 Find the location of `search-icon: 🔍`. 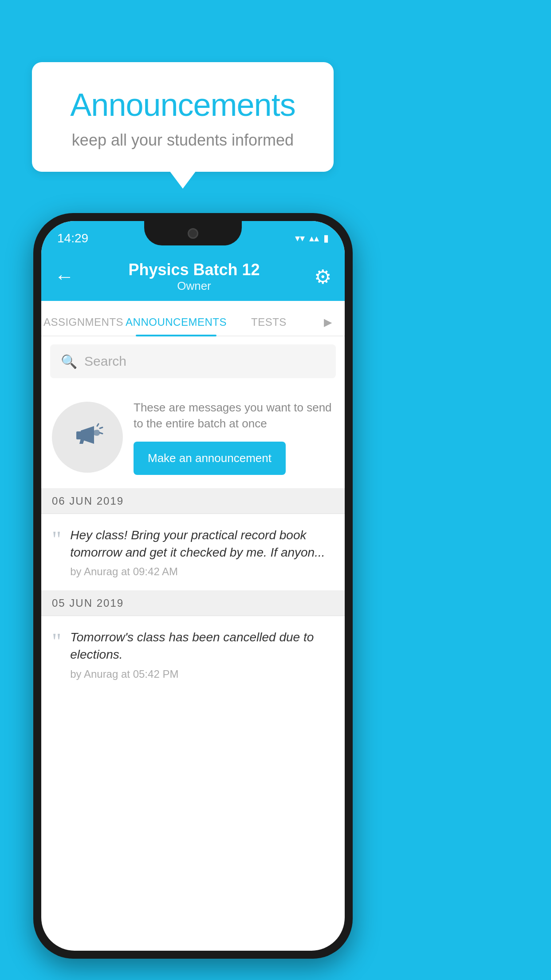

search-icon: 🔍 is located at coordinates (69, 361).